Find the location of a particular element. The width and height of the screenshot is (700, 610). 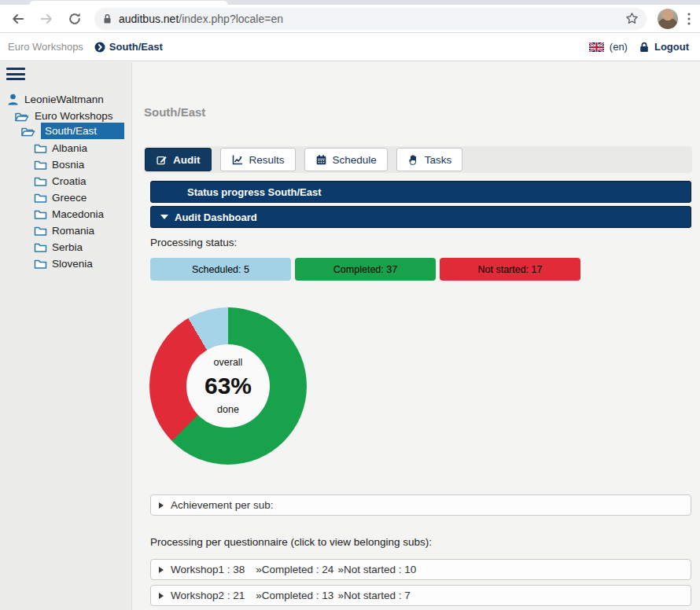

uk-flag-icon is located at coordinates (596, 47).